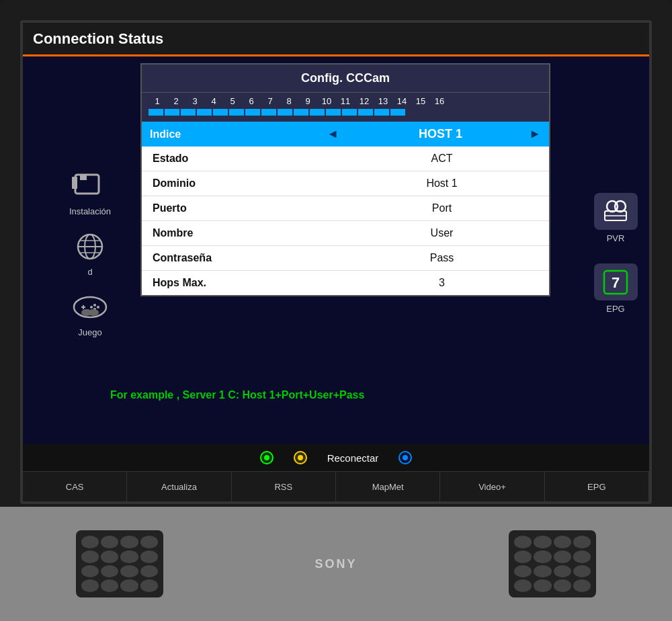  Describe the element at coordinates (270, 101) in the screenshot. I see `tab-7: 7` at that location.